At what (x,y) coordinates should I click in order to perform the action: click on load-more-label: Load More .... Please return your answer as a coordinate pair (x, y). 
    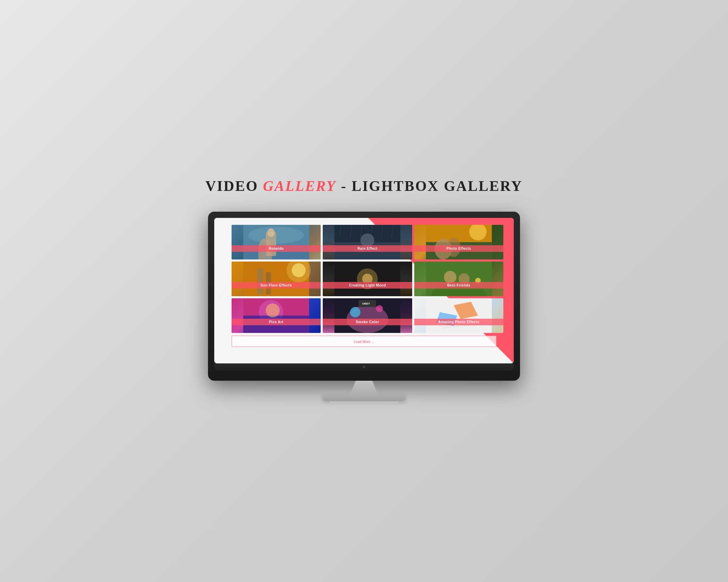
    Looking at the image, I should click on (364, 342).